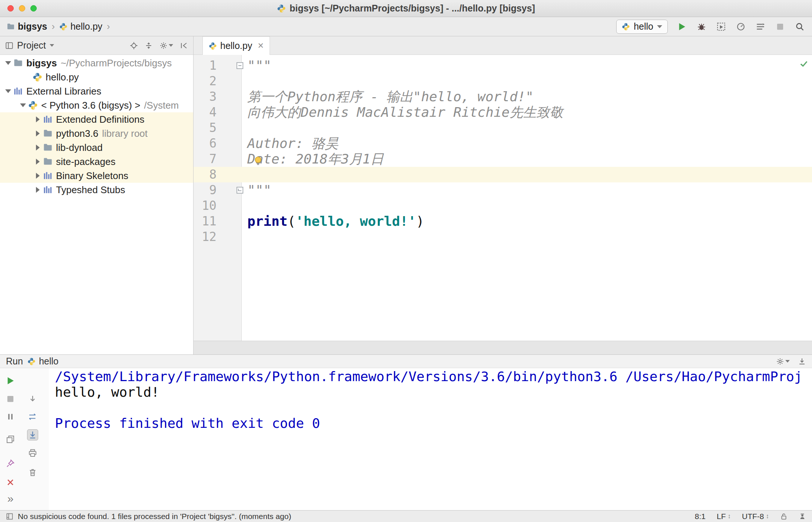  Describe the element at coordinates (406, 516) in the screenshot. I see `status-bar: No suspicious code found. 1 files proces…` at that location.